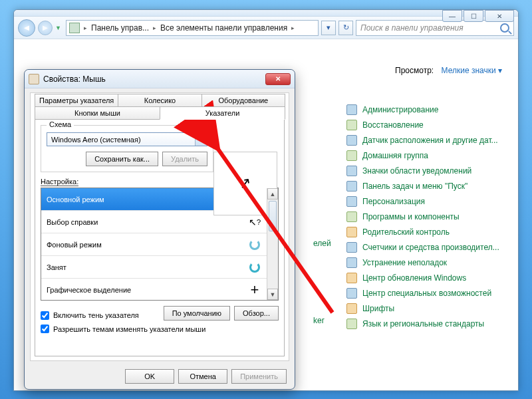 The image size is (532, 399). I want to click on maximize-button: ☐, so click(473, 16).